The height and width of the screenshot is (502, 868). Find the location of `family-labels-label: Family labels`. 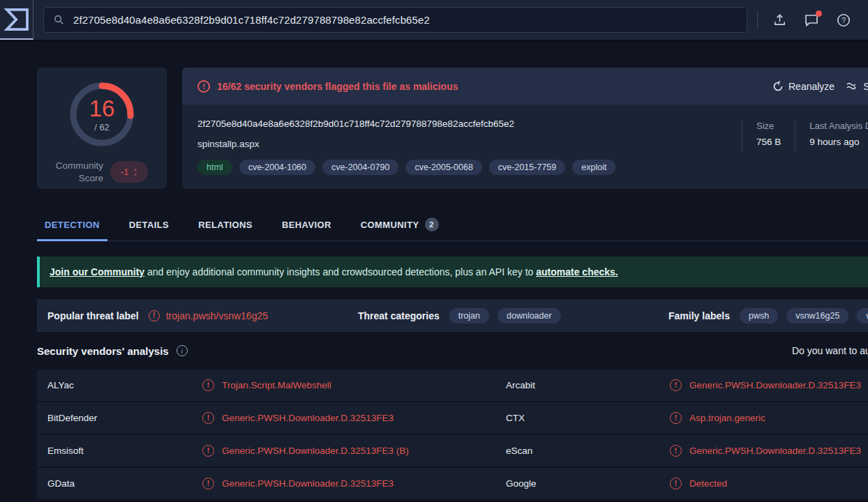

family-labels-label: Family labels is located at coordinates (699, 316).